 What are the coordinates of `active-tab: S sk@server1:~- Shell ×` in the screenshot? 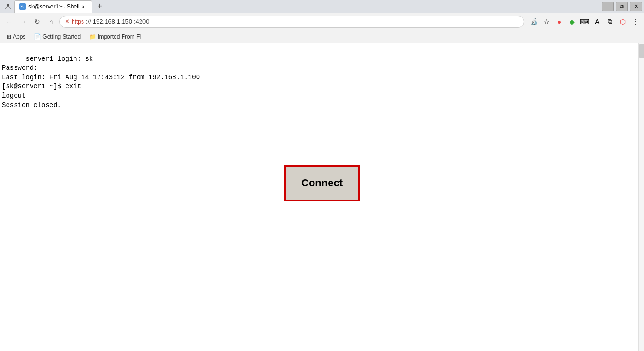 It's located at (53, 7).